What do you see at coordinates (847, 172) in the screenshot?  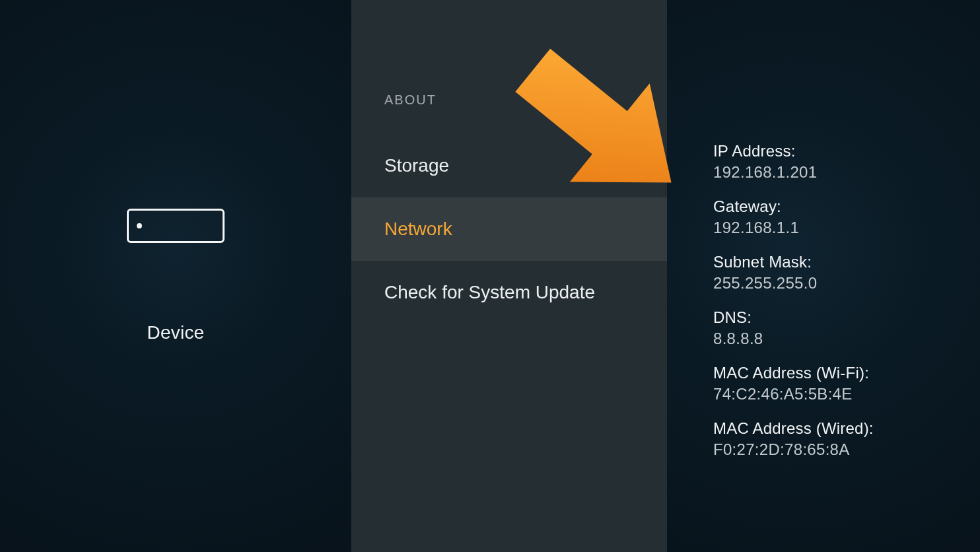 I see `detail-value: 192.168.1.201` at bounding box center [847, 172].